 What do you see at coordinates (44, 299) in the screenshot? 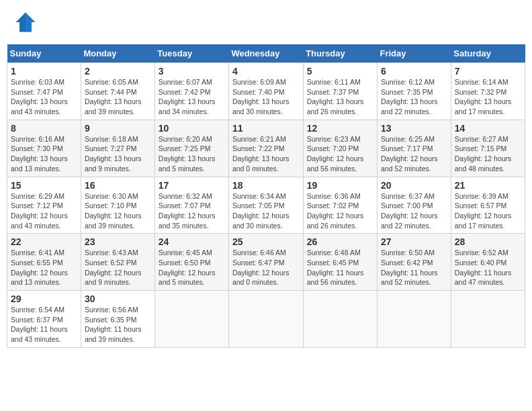
I see `day-number: 29` at bounding box center [44, 299].